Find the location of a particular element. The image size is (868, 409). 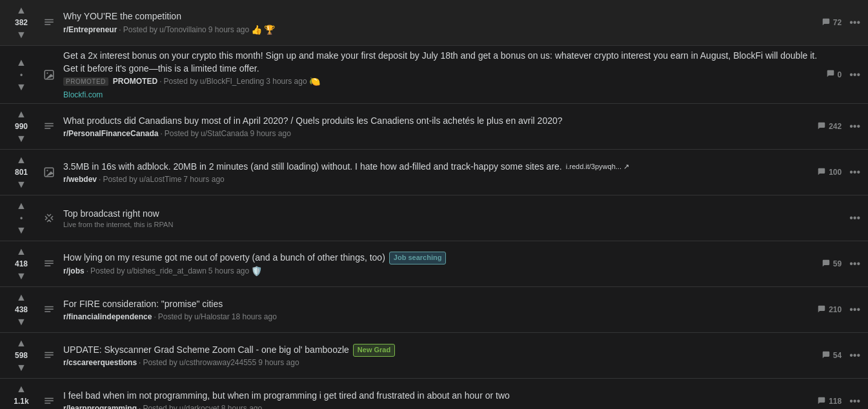

subreddit-link: r/Entrepreneur is located at coordinates (90, 30).